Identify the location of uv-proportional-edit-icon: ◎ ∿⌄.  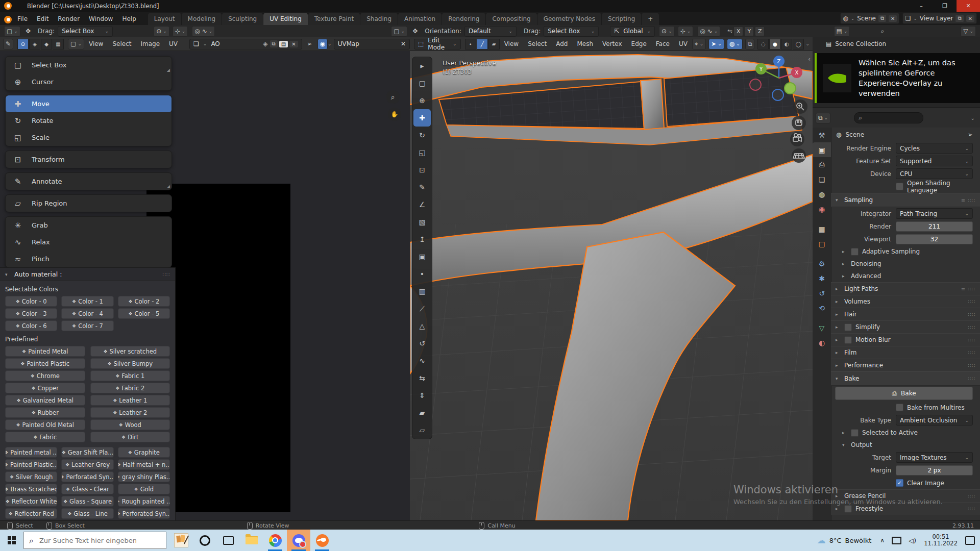
(203, 32).